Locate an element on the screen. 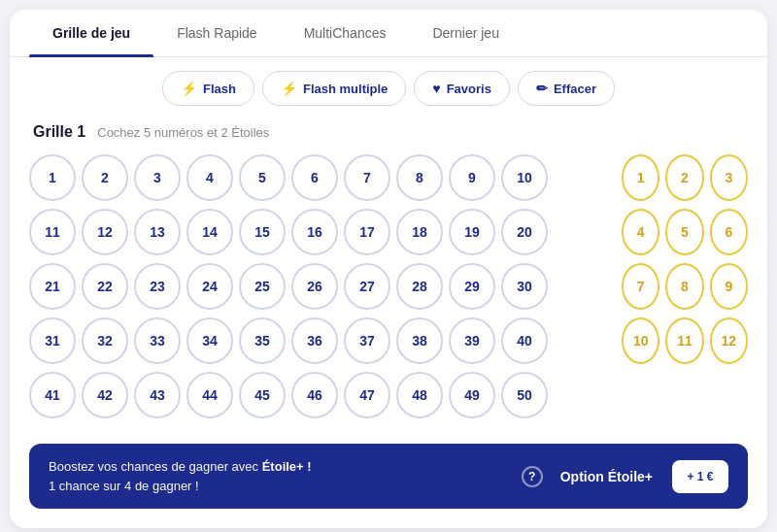  num-47: 47 is located at coordinates (367, 395).